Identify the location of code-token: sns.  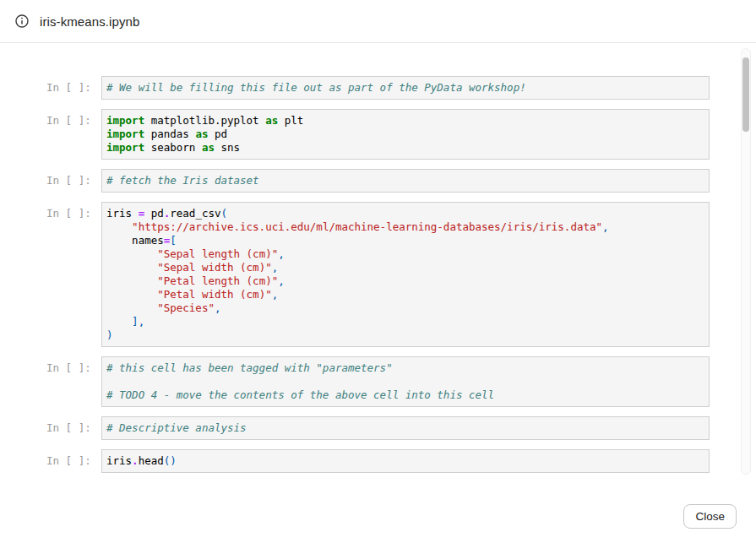
(227, 147).